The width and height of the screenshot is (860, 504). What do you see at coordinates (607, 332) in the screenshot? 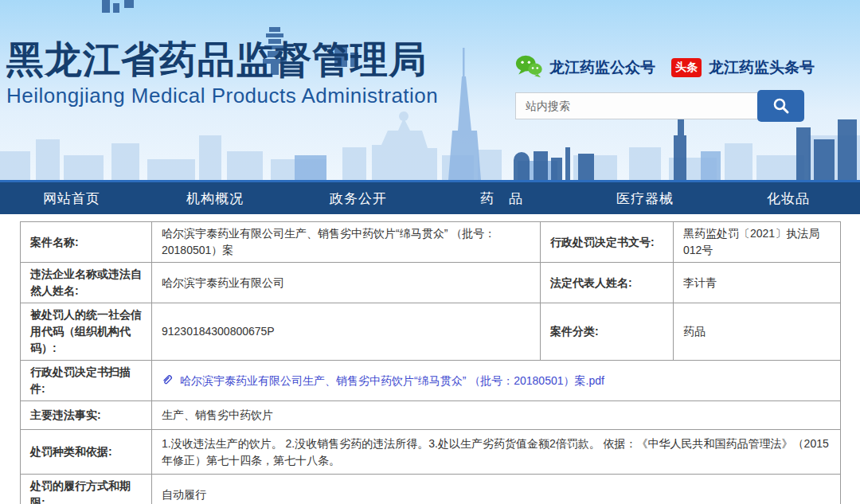
I see `field-label: 案件分类:` at bounding box center [607, 332].